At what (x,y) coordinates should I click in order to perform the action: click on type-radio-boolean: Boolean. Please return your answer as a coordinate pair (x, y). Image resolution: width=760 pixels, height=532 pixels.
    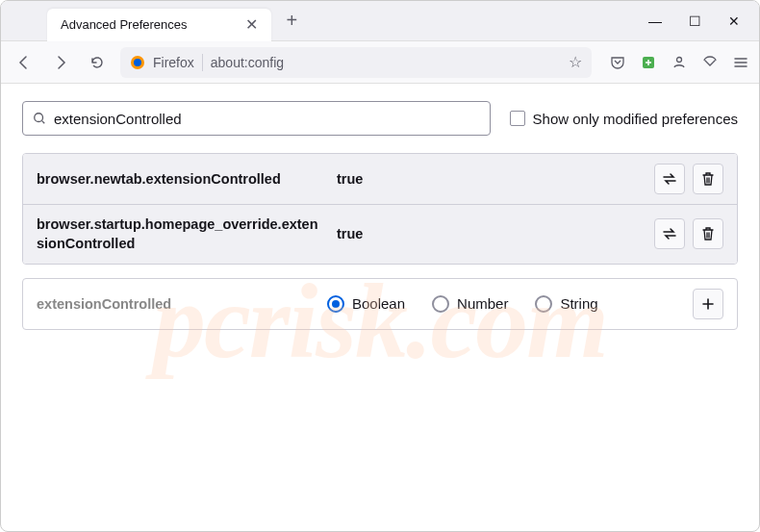
    Looking at the image, I should click on (366, 304).